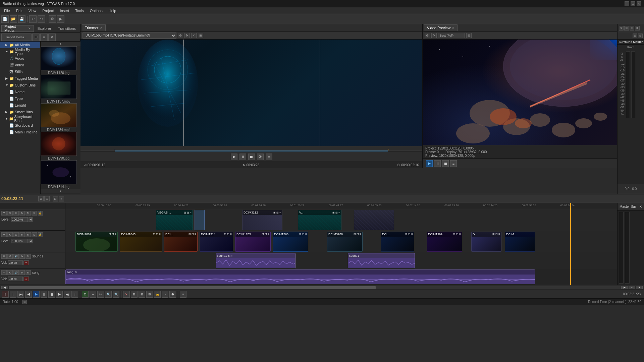 This screenshot has width=644, height=362. Describe the element at coordinates (5, 294) in the screenshot. I see `tb-record-btn: 🎙` at that location.